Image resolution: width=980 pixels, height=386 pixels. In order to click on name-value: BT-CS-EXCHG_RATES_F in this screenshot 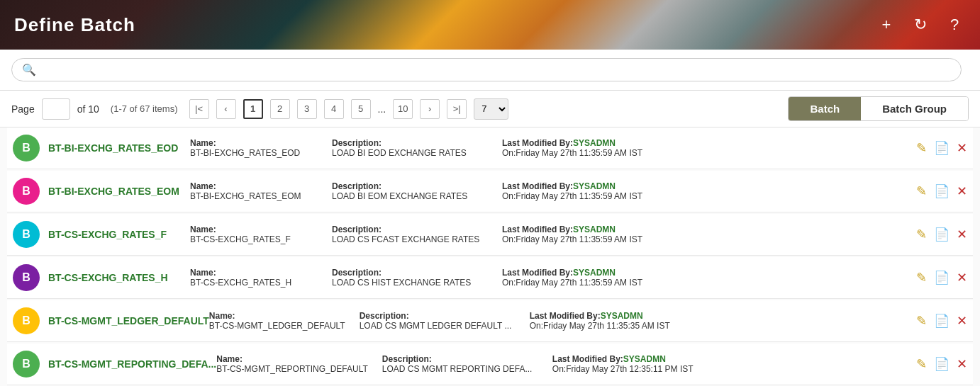, I will do `click(254, 239)`.